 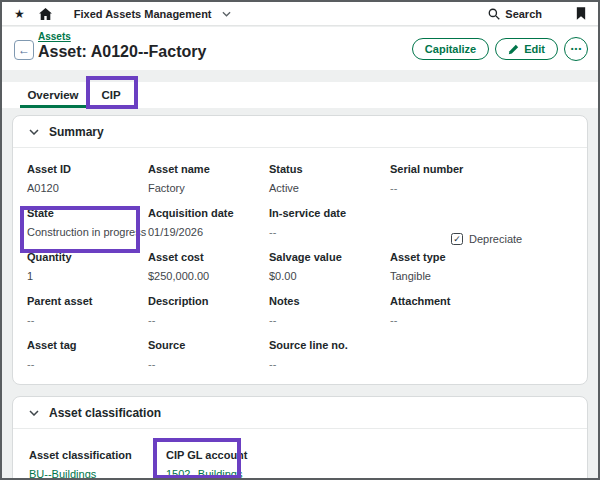 What do you see at coordinates (300, 95) in the screenshot?
I see `tab-bar: Overview CIP` at bounding box center [300, 95].